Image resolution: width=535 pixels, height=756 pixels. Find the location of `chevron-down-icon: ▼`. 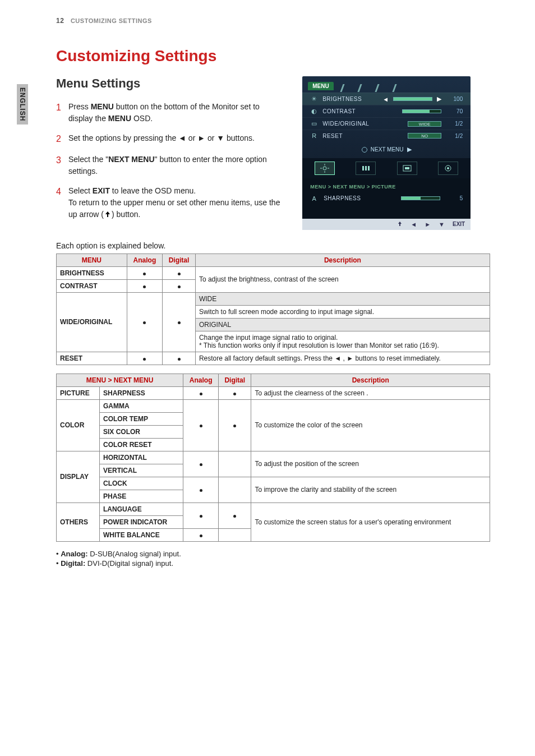

chevron-down-icon: ▼ is located at coordinates (442, 224).